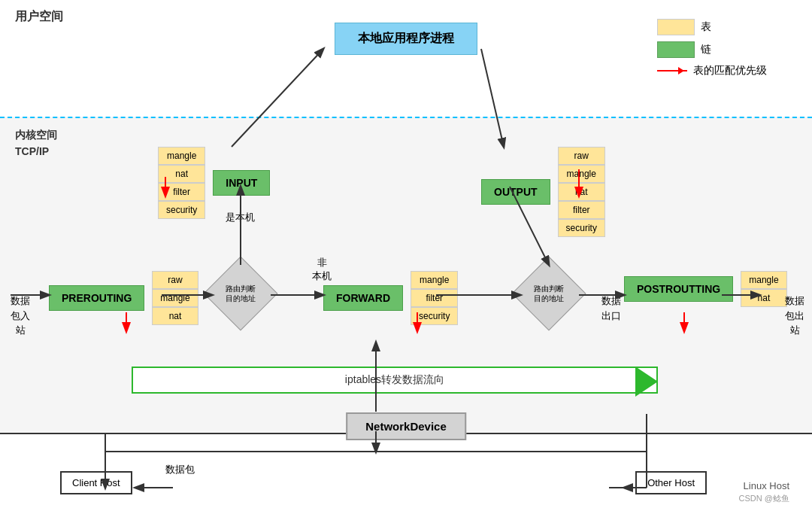 The image size is (812, 508). I want to click on legend-table-item: 表, so click(712, 27).